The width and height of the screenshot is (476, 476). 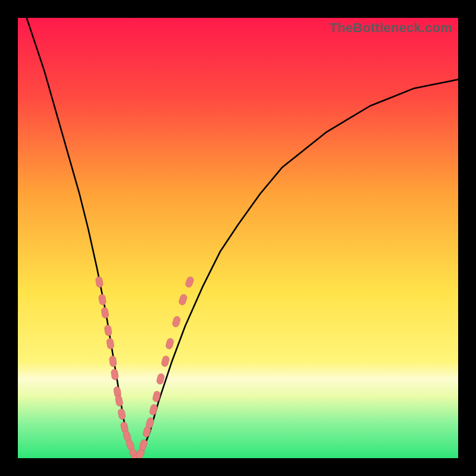 I want to click on watermark-text: TheBottleneck.com, so click(x=391, y=28).